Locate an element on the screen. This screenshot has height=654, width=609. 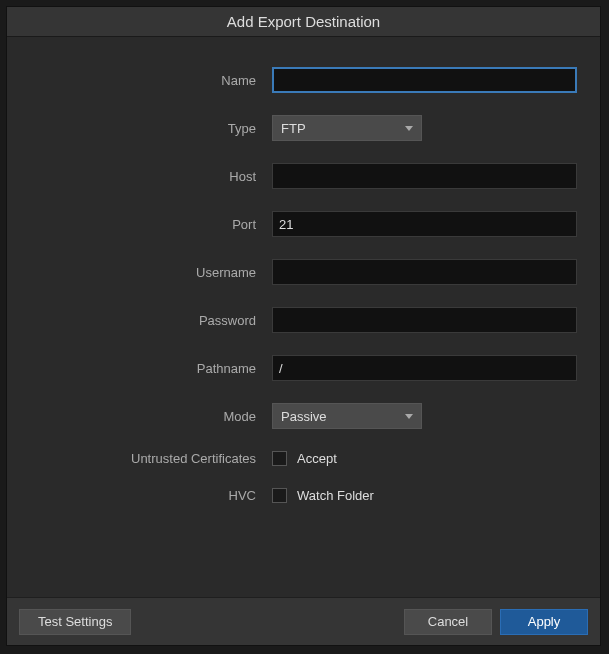
host-label: Host is located at coordinates (150, 176).